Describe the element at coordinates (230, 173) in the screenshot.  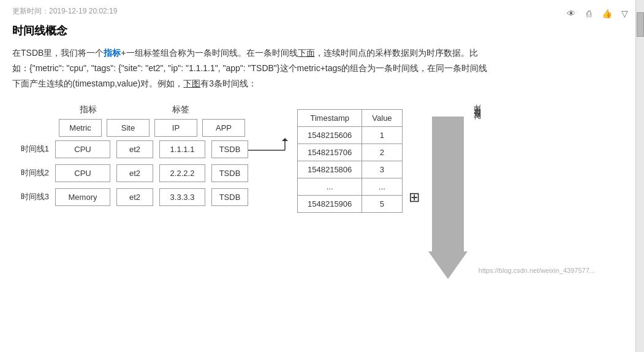
I see `cell-app-2: TSDB` at that location.